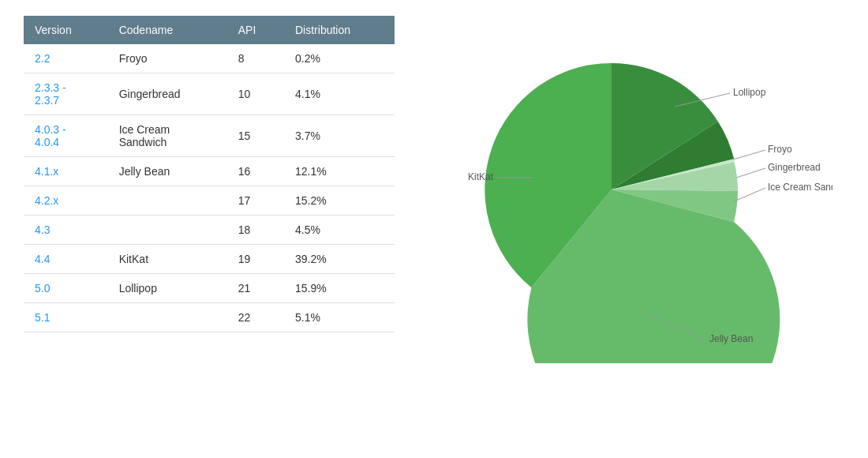 The image size is (868, 458). Describe the element at coordinates (339, 58) in the screenshot. I see `dist-cell: 0.2%` at that location.